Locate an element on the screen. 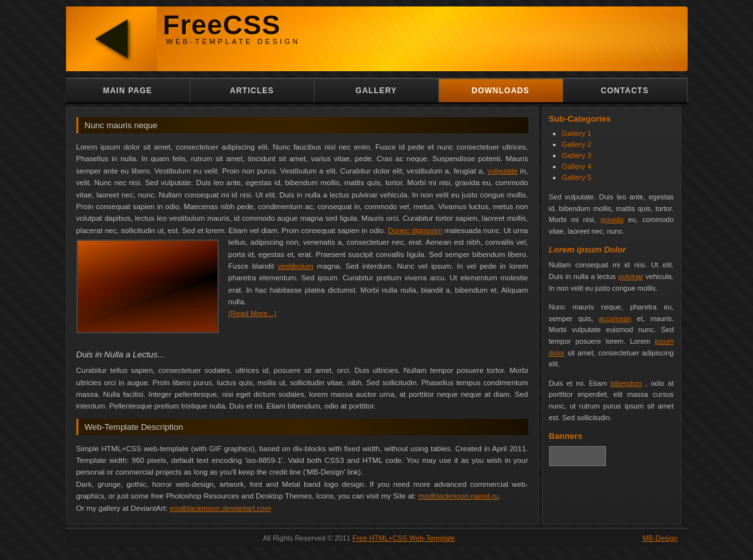  gallery-link-3: Gallery 3 is located at coordinates (618, 155).